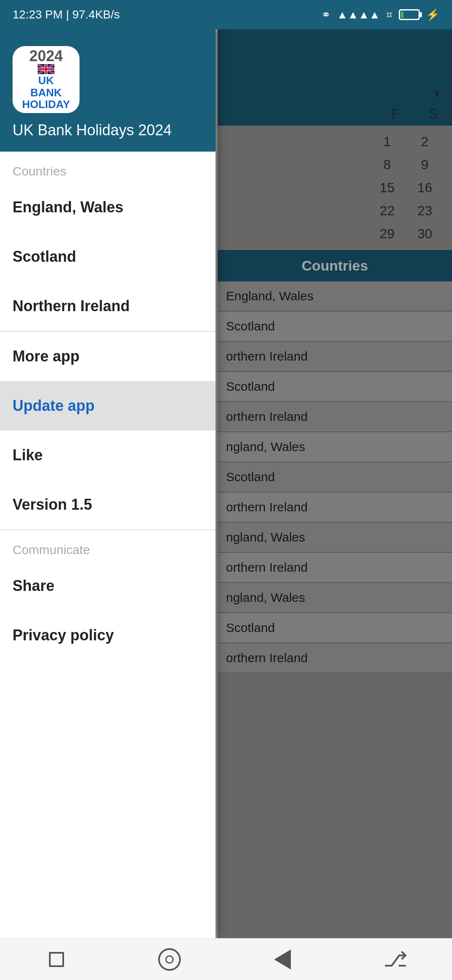 This screenshot has width=452, height=980. Describe the element at coordinates (170, 959) in the screenshot. I see `nav-home-button` at that location.